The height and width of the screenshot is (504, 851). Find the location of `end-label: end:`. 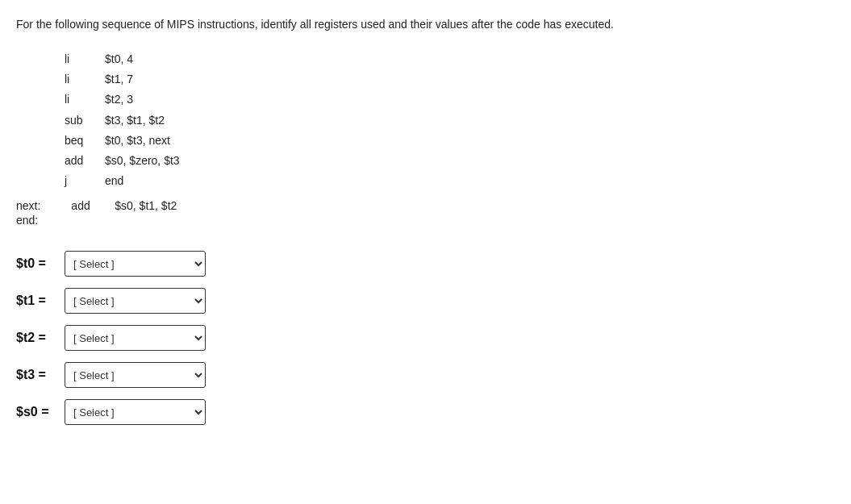

end-label: end: is located at coordinates (27, 220).